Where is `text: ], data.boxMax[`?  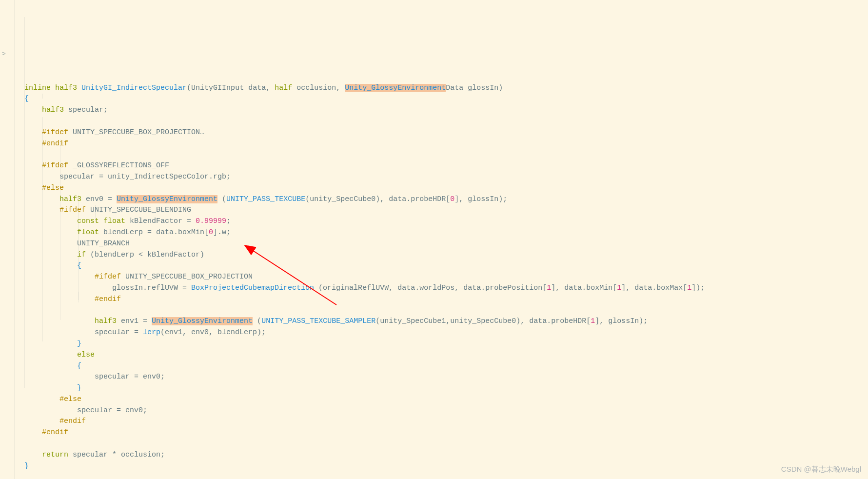 text: ], data.boxMax[ is located at coordinates (654, 288).